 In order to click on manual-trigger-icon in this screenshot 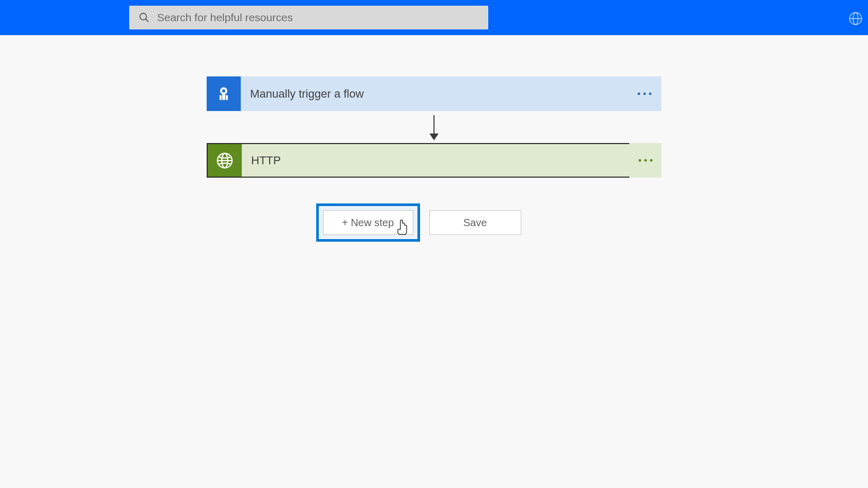, I will do `click(224, 94)`.